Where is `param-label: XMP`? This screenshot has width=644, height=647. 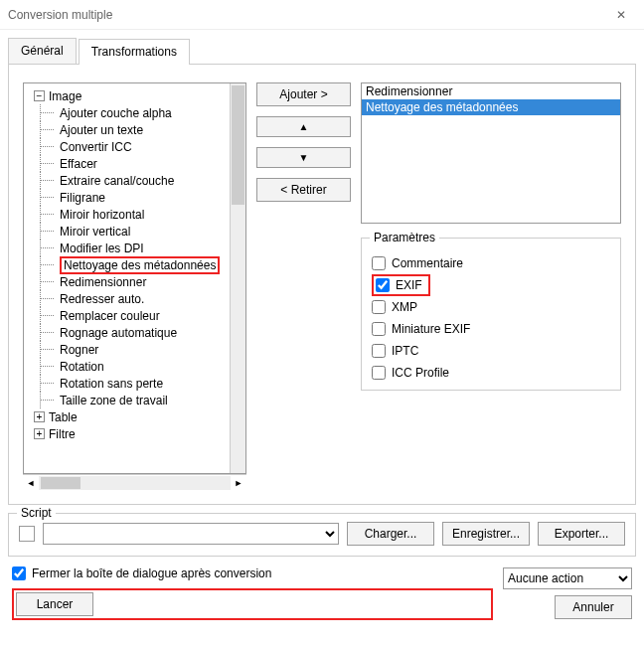
param-label: XMP is located at coordinates (404, 307).